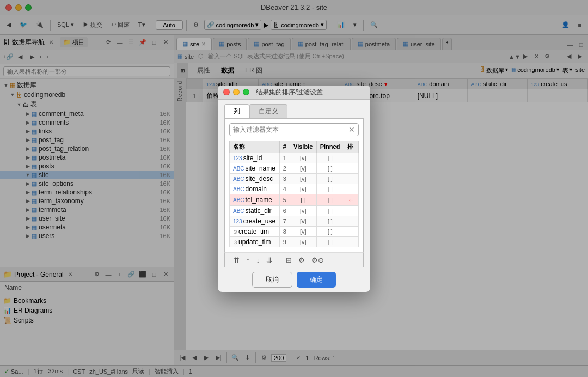  I want to click on custom-settings: ⚙⊙, so click(318, 260).